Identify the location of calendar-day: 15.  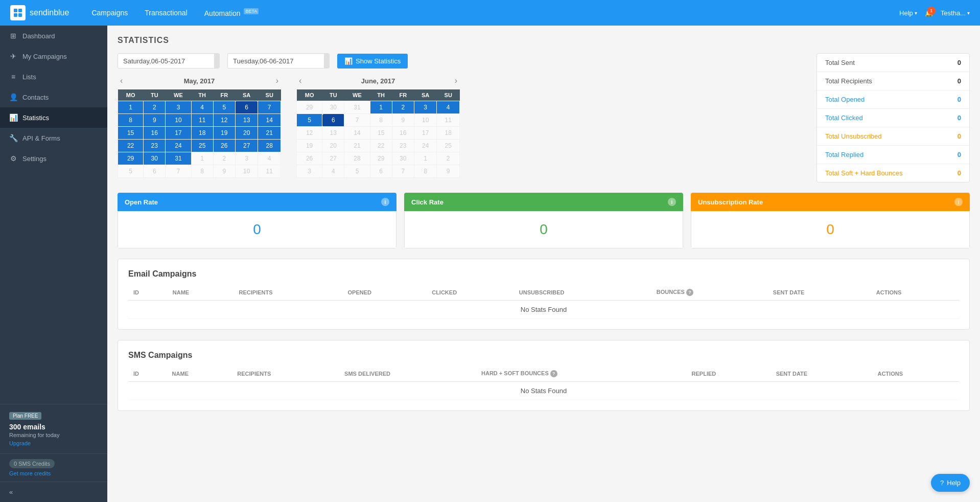
(131, 133).